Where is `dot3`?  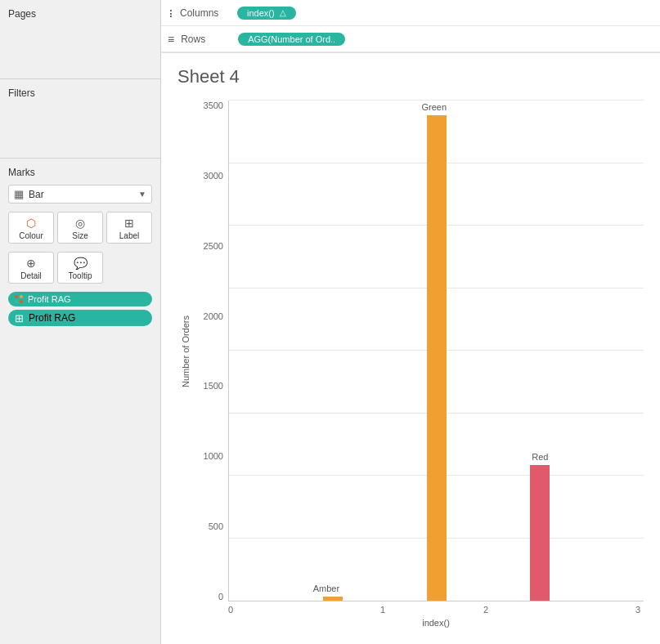
dot3 is located at coordinates (16, 302).